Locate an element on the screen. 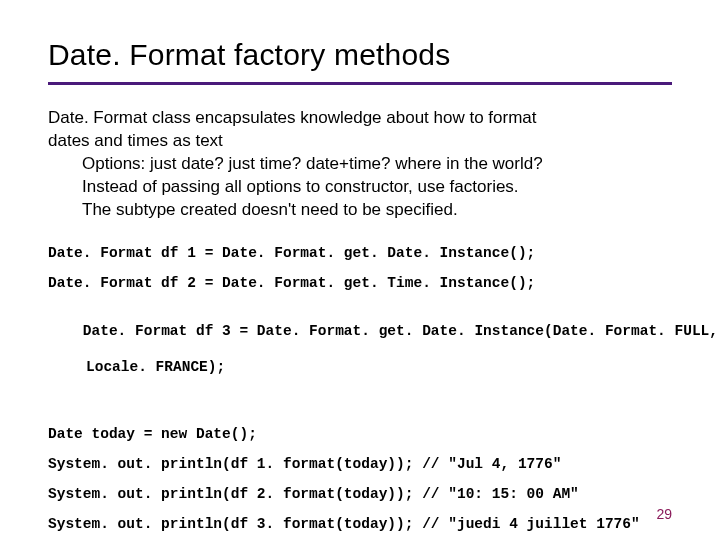  code-line: System. out. println(df 2. format(today)… is located at coordinates (360, 494).